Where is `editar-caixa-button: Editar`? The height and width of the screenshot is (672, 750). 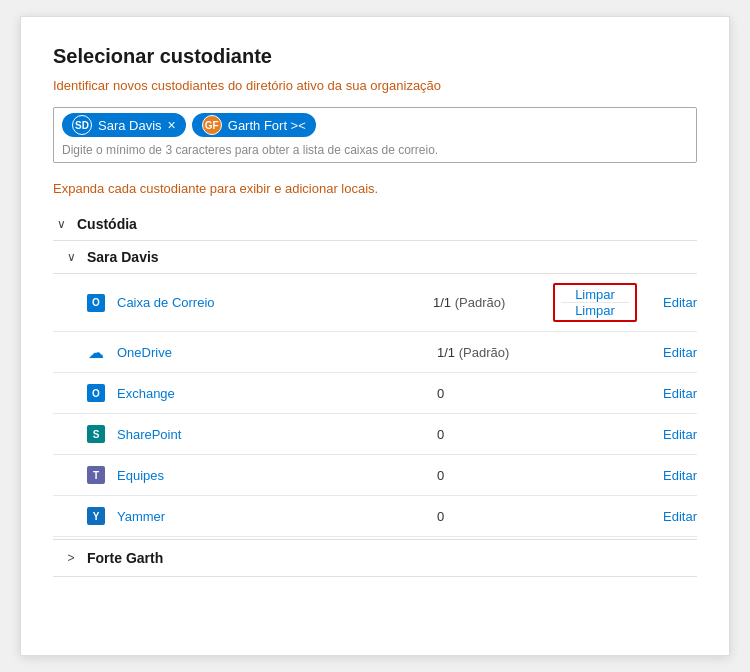
editar-caixa-button: Editar is located at coordinates (667, 302).